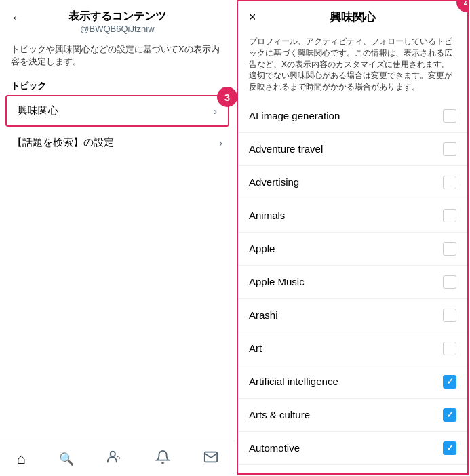 This screenshot has width=470, height=476. Describe the element at coordinates (353, 18) in the screenshot. I see `right-header: × 興味関心` at that location.